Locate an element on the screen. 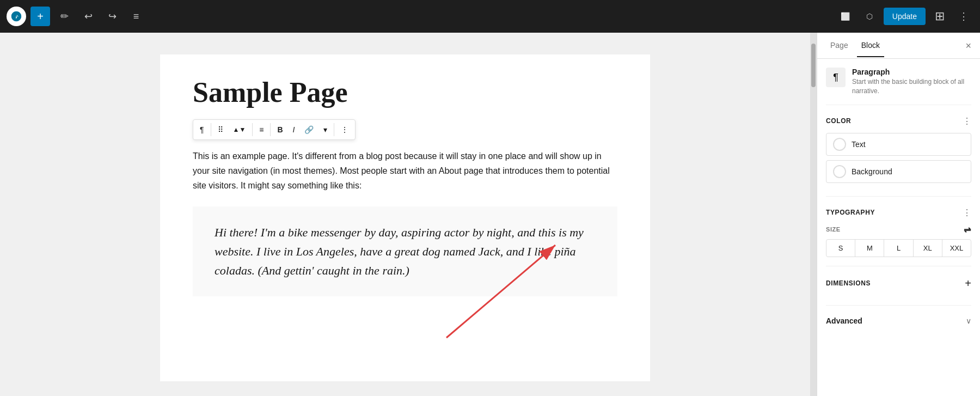 This screenshot has width=980, height=396. color-section-more-button: ⋮ is located at coordinates (967, 121).